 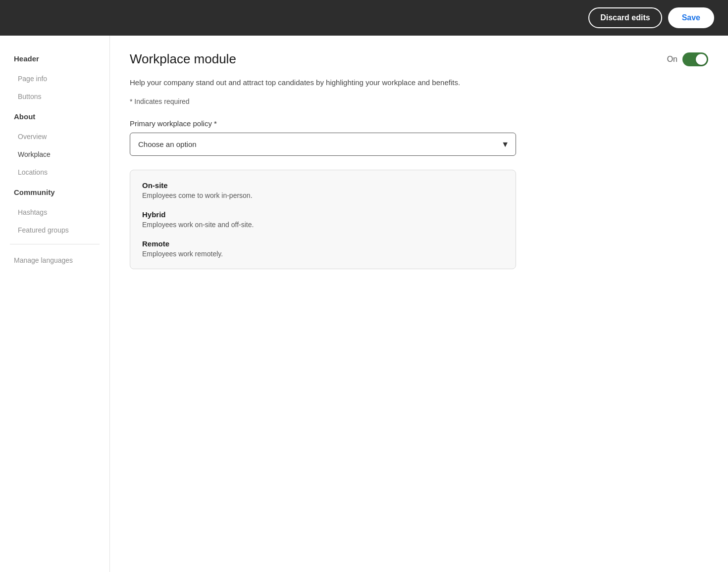 What do you see at coordinates (323, 254) in the screenshot?
I see `option-remote-description: Employees work remotely.` at bounding box center [323, 254].